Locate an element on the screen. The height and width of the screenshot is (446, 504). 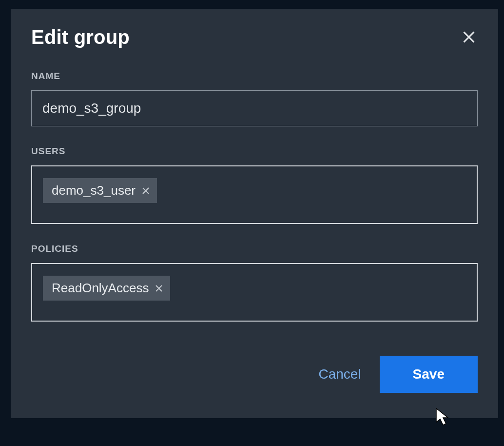
policy-tag-label: ReadOnlyAccess is located at coordinates (100, 288).